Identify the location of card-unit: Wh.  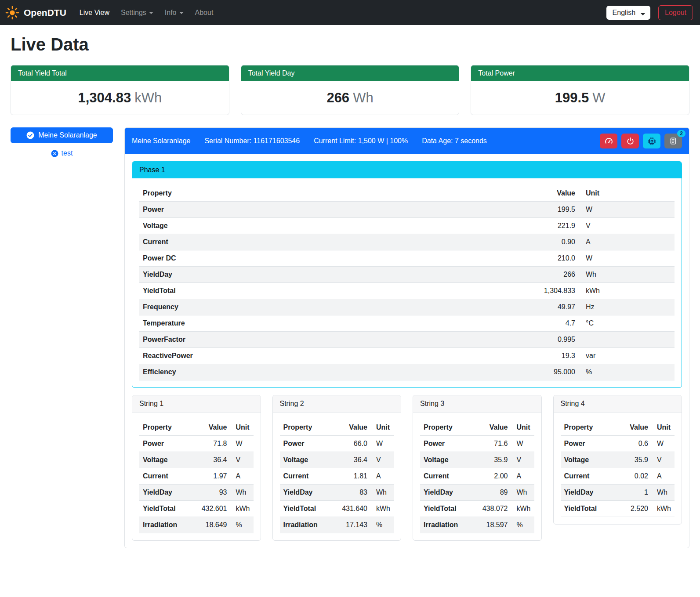
(363, 98).